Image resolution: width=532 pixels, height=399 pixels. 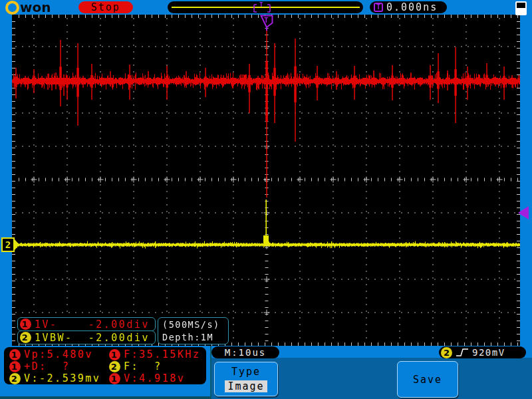 I want to click on ch1-scale-box: 1 1V- -2.00div, so click(x=86, y=325).